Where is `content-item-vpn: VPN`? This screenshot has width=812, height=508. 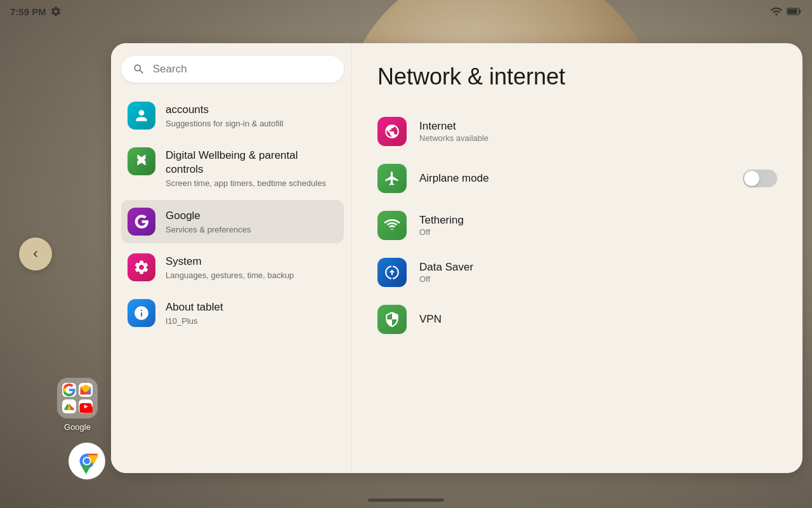 content-item-vpn: VPN is located at coordinates (577, 319).